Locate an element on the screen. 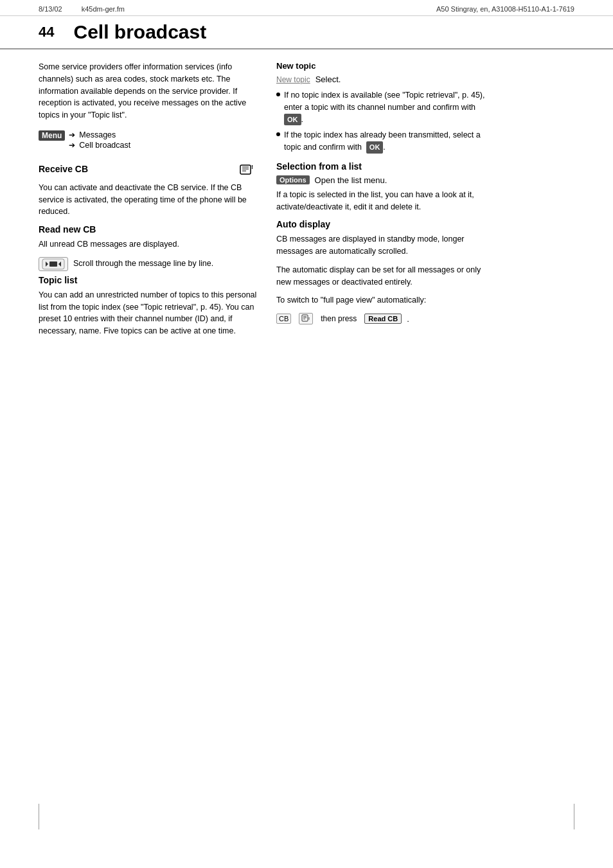 The image size is (613, 868). new-topic-label: New topic is located at coordinates (293, 80).